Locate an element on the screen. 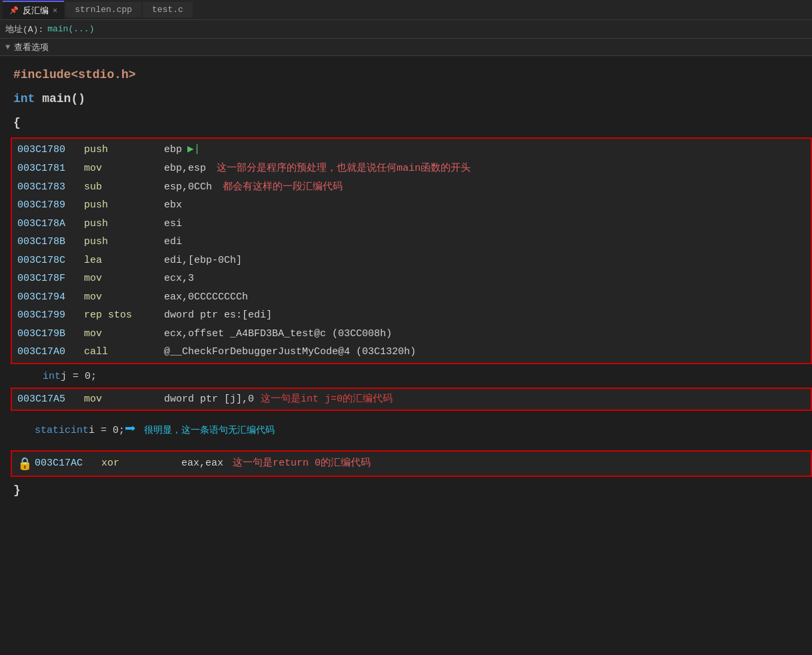 The width and height of the screenshot is (812, 655). src-return-xor-block: 🔒 003C17AC xor eax,eax 这一句是return 0的汇编代码 is located at coordinates (411, 464).